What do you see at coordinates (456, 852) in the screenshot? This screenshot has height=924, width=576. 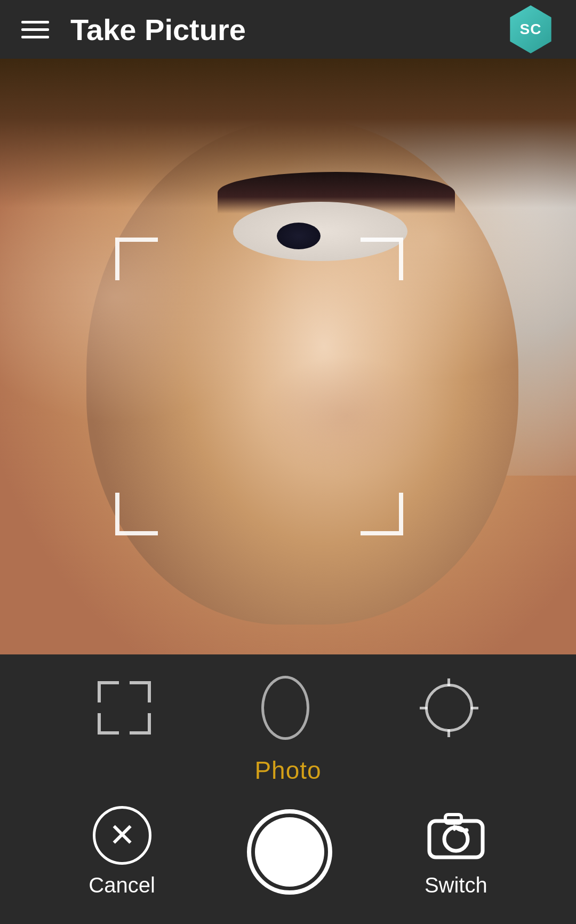 I see `switch-camera-button: Switch` at bounding box center [456, 852].